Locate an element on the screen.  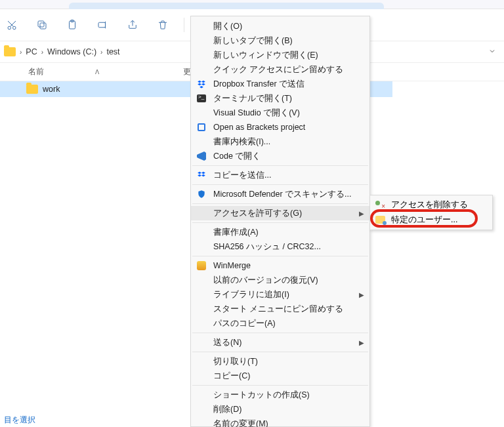
separator is located at coordinates (184, 25).